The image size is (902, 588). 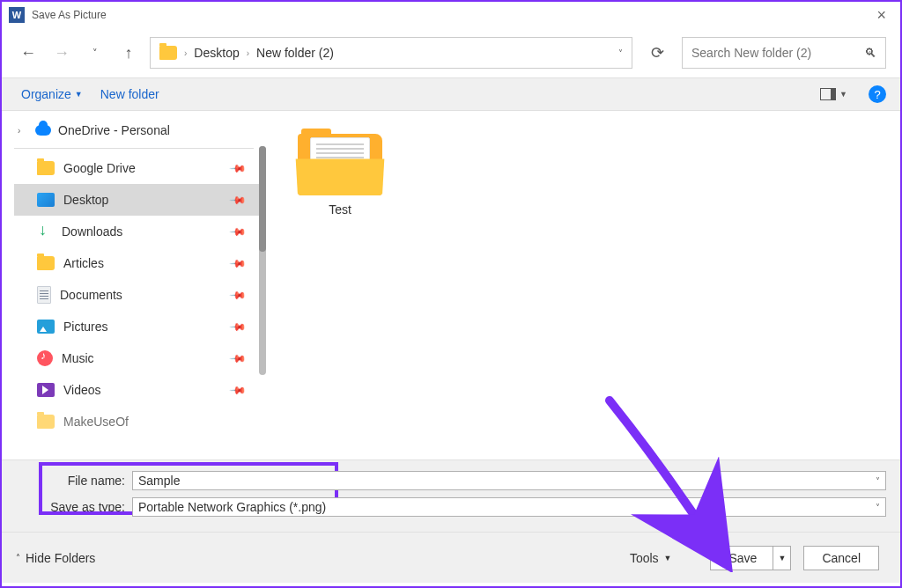 I want to click on address-dropdown-icon: ˅, so click(x=620, y=53).